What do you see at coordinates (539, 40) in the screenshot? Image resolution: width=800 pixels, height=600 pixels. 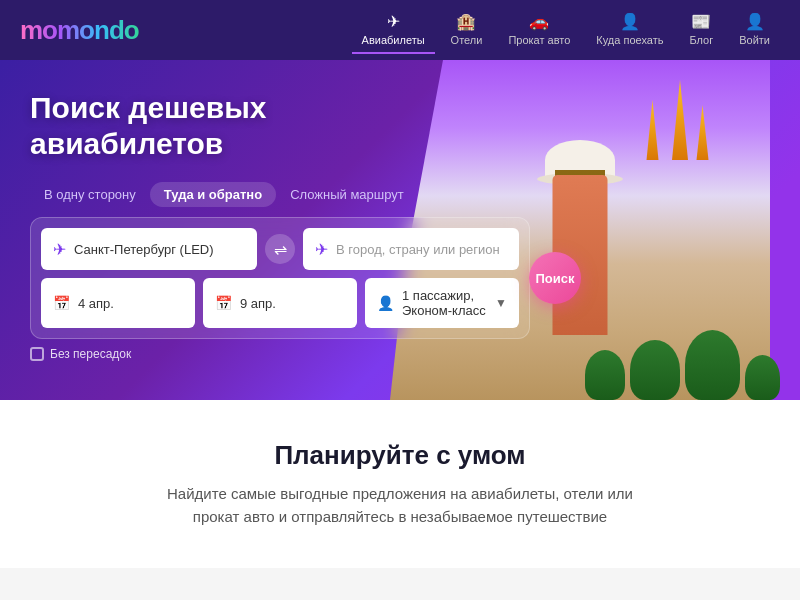 I see `nav-label-car-rental: Прокат авто` at bounding box center [539, 40].